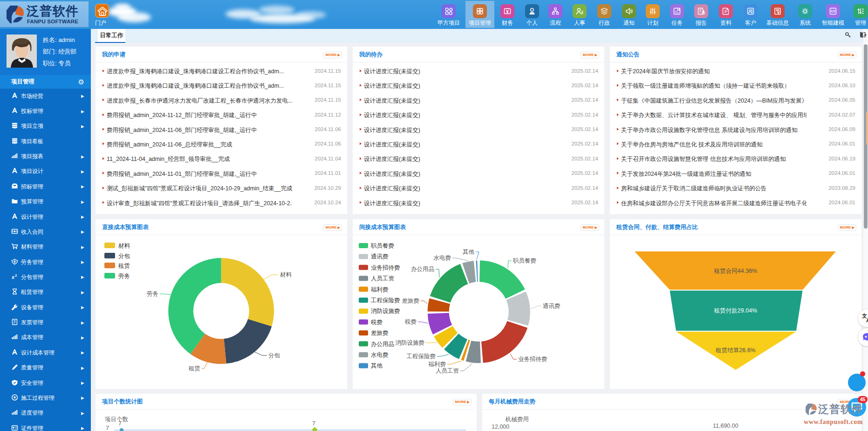 Image resolution: width=868 pixels, height=431 pixels. Describe the element at coordinates (735, 271) in the screenshot. I see `svg-text: 租赁合同44.36%` at that location.